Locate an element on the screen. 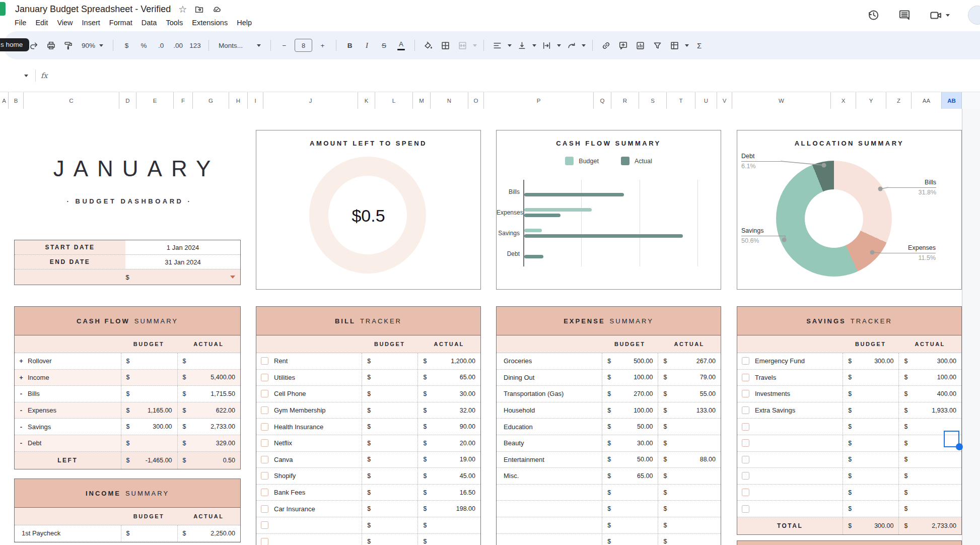 The width and height of the screenshot is (980, 545). borders-button is located at coordinates (445, 45).